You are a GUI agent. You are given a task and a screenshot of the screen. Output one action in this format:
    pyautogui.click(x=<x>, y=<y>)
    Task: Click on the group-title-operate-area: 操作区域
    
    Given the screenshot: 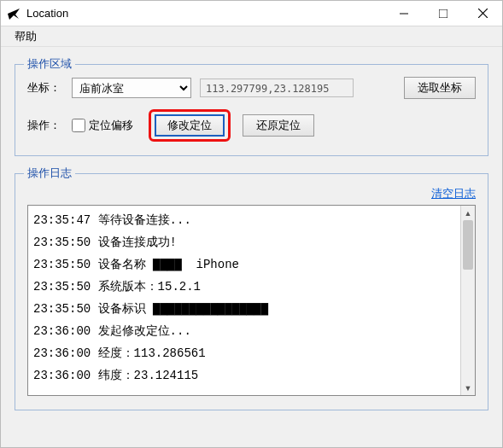 What is the action you would take?
    pyautogui.click(x=50, y=64)
    